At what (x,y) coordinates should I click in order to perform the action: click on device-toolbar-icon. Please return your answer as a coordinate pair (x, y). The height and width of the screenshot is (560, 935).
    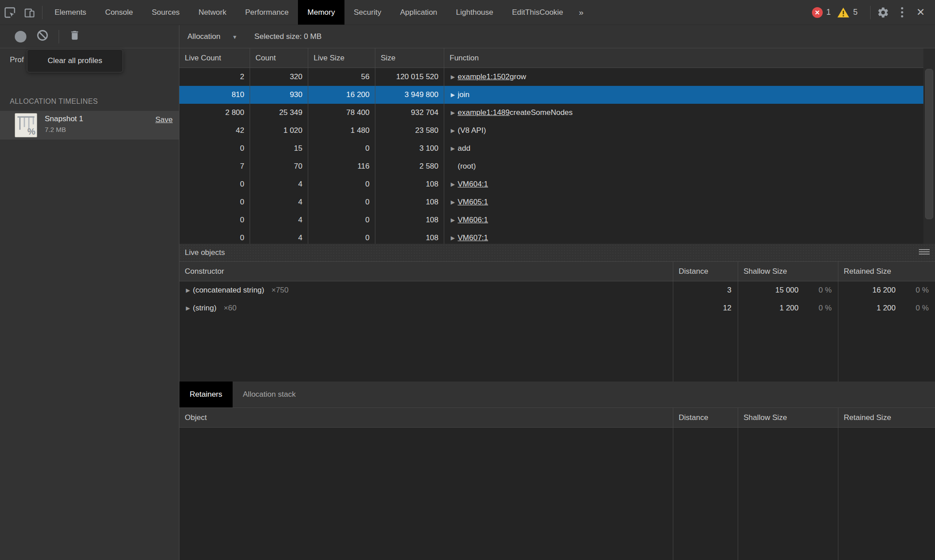
    Looking at the image, I should click on (30, 13).